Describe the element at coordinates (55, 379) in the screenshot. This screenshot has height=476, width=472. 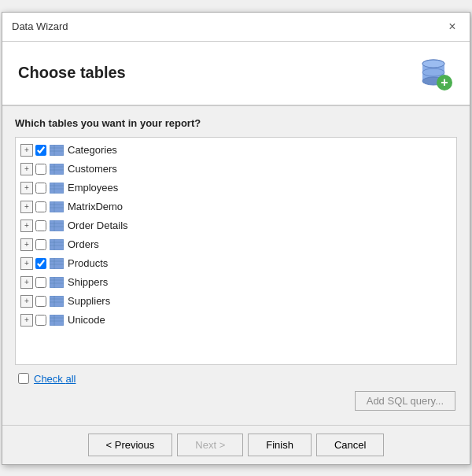
I see `check-all-label: Check all` at that location.